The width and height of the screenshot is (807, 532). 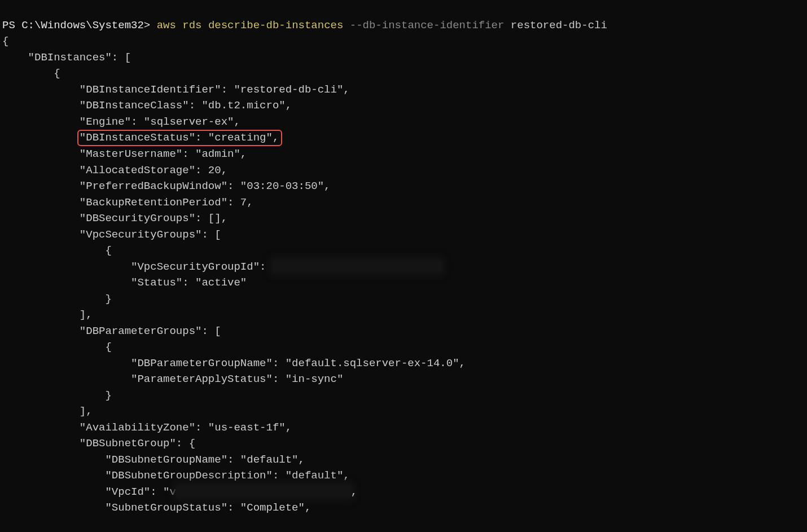 I want to click on json-line: "PreferredBackupWindow": "03:20-03:50",, so click(x=166, y=186).